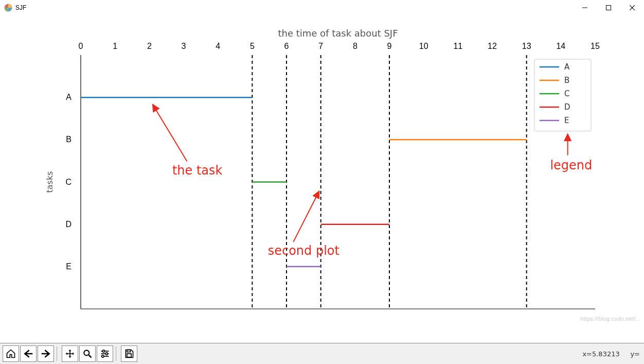 The width and height of the screenshot is (644, 364). I want to click on x-tick-label: 4, so click(218, 46).